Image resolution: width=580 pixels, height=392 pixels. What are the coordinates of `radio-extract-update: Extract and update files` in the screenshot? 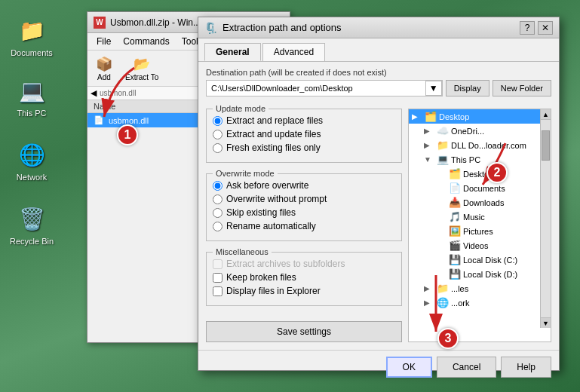 It's located at (304, 134).